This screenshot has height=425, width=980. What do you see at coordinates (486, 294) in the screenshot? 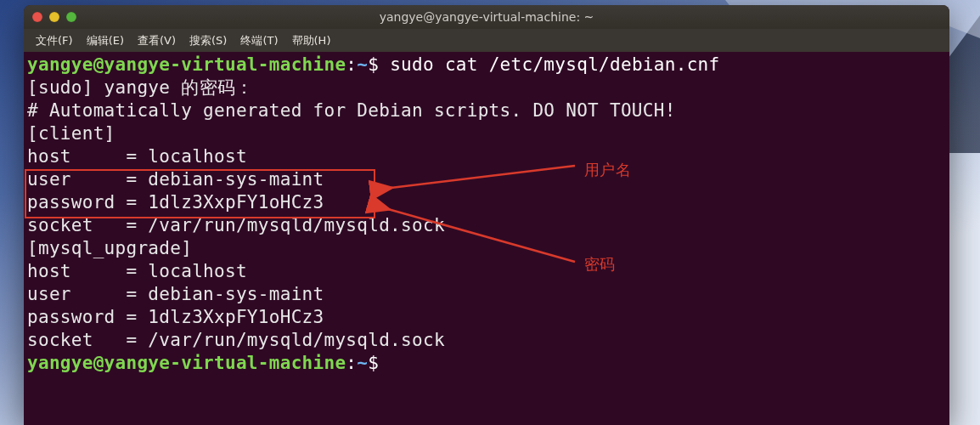
I see `upgrade-user-line: user = debian-sys-maint` at bounding box center [486, 294].